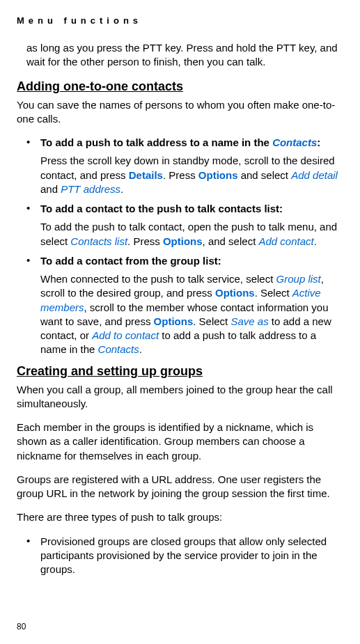 Image resolution: width=360 pixels, height=644 pixels. I want to click on list-item: To add a contact from the group list:Whe…, so click(185, 306).